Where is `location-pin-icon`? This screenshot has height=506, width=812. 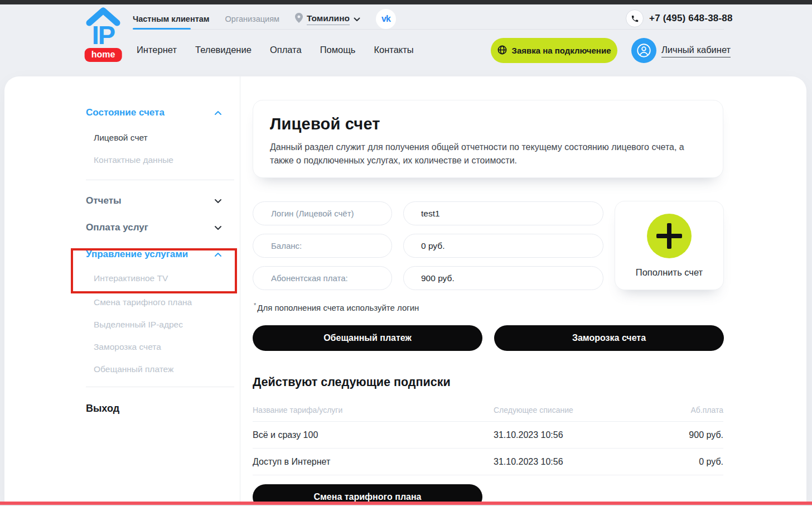 location-pin-icon is located at coordinates (299, 19).